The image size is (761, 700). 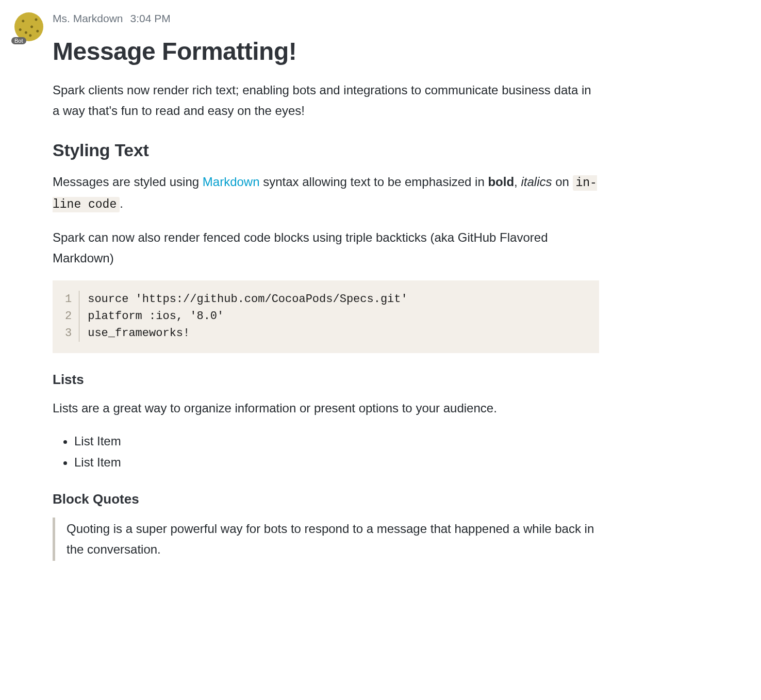 I want to click on text-run: on, so click(x=562, y=181).